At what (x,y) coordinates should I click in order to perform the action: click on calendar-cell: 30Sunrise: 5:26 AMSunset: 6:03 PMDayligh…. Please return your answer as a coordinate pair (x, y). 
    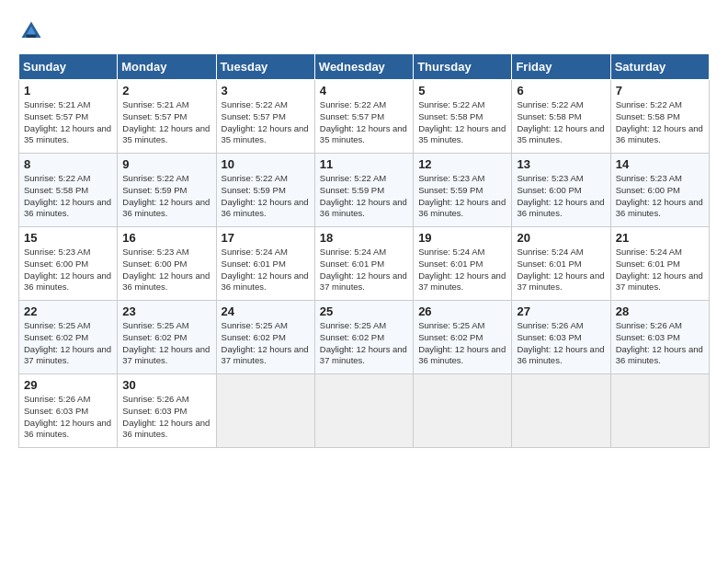
    Looking at the image, I should click on (167, 411).